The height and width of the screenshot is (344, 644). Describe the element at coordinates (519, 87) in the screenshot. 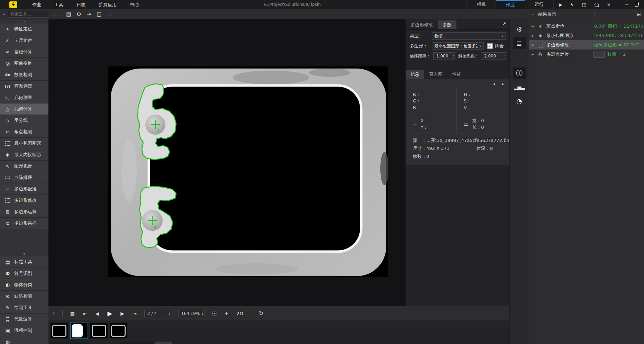

I see `histogram-icon: ▂▅▃` at that location.